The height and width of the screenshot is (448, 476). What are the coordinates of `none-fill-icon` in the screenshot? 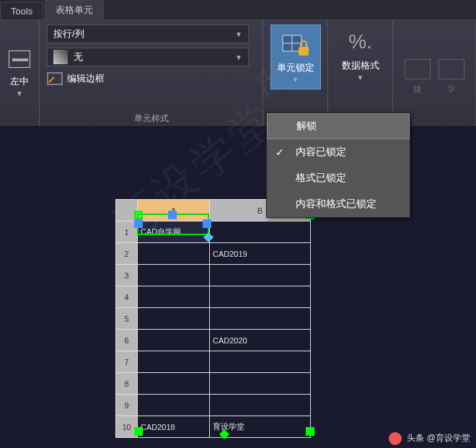 It's located at (61, 57).